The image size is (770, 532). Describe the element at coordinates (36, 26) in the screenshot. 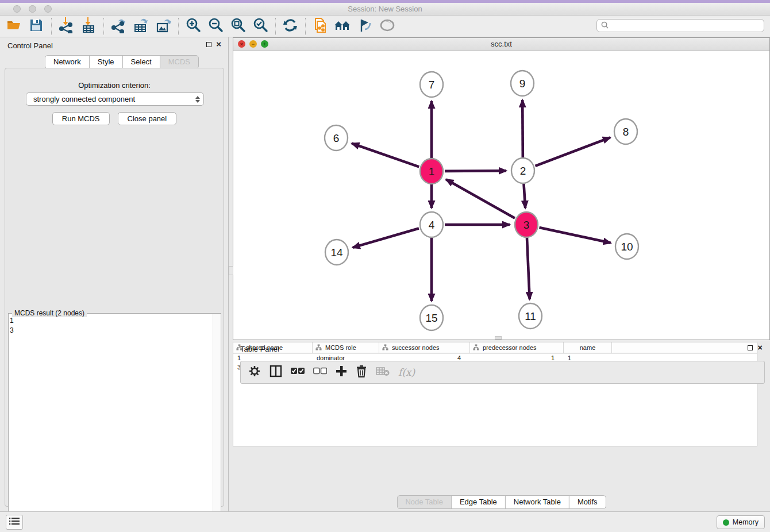

I see `save-floppy-icon` at that location.